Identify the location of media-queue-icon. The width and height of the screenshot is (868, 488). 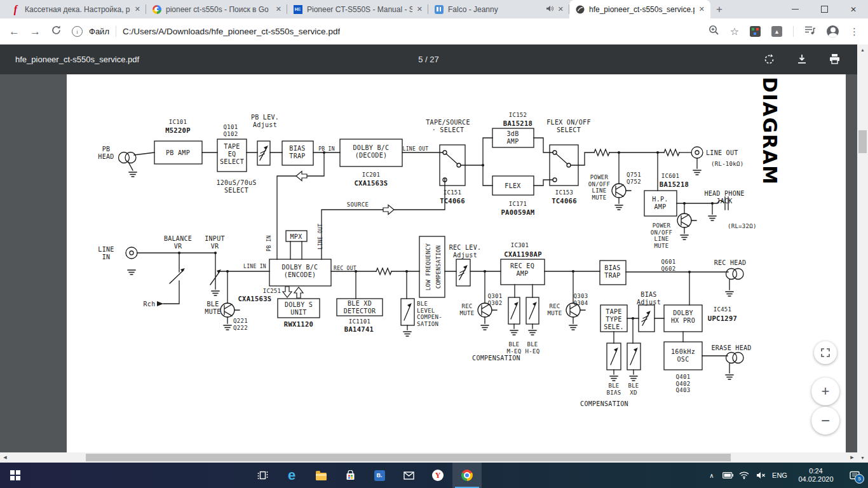
(810, 32).